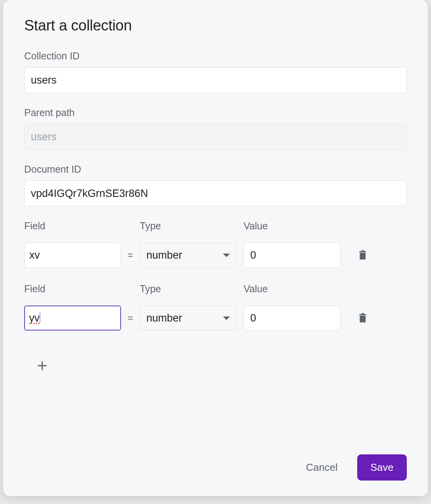  Describe the element at coordinates (216, 72) in the screenshot. I see `collection-id-group: Collection ID` at that location.